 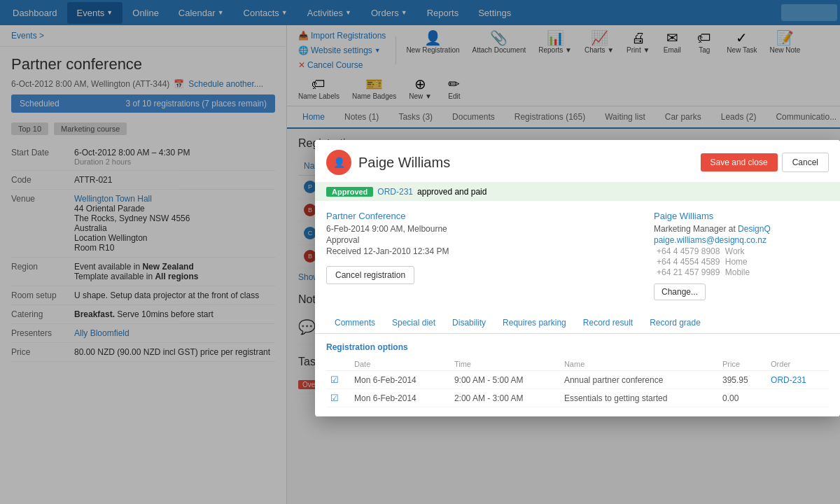 I want to click on cancel-registration-button: Cancel registration, so click(x=370, y=275).